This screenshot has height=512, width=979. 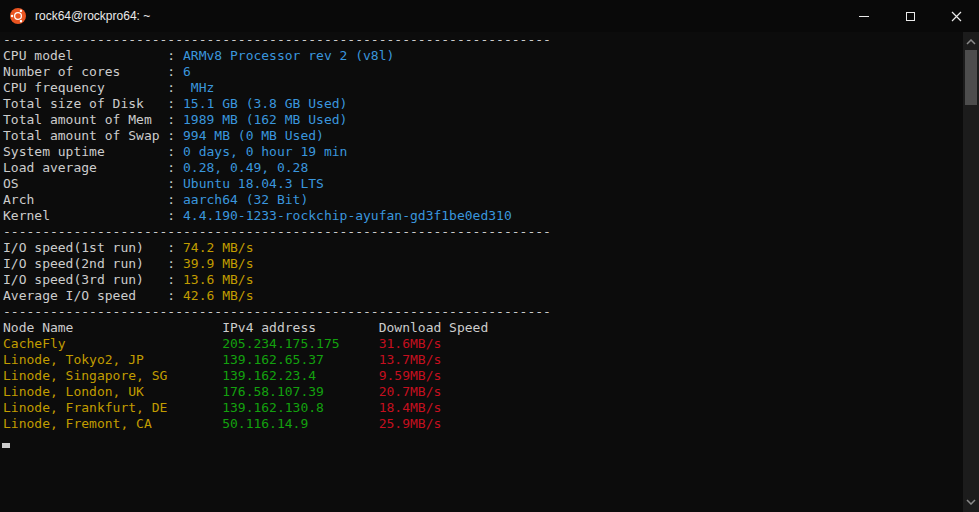 I want to click on io-line: I/O speed(1st run) : 74.2 MB/s, so click(x=491, y=248).